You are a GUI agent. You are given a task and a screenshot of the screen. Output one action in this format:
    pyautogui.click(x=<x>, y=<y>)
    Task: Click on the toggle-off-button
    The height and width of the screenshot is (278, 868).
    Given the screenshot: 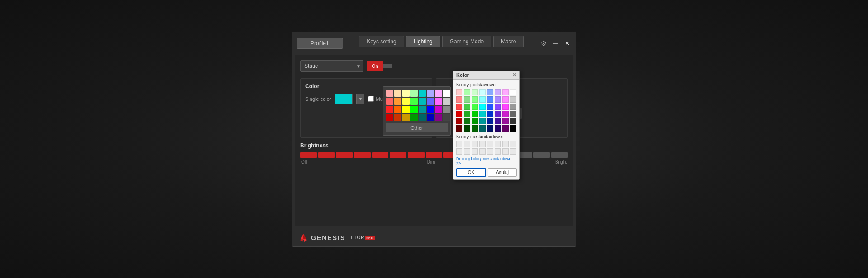 What is the action you would take?
    pyautogui.click(x=387, y=66)
    